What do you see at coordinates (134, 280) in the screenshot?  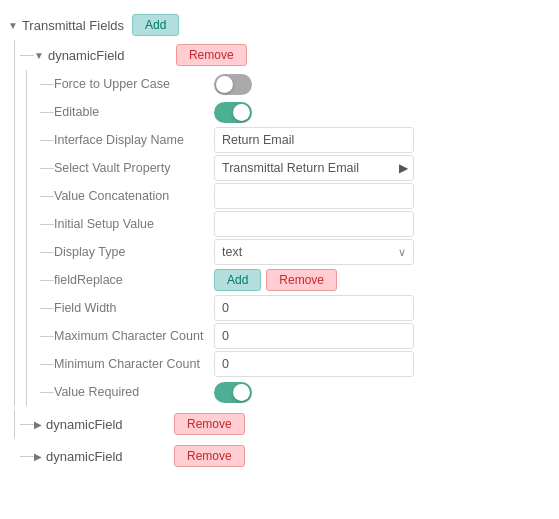 I see `field-replace-label: fieldReplace` at bounding box center [134, 280].